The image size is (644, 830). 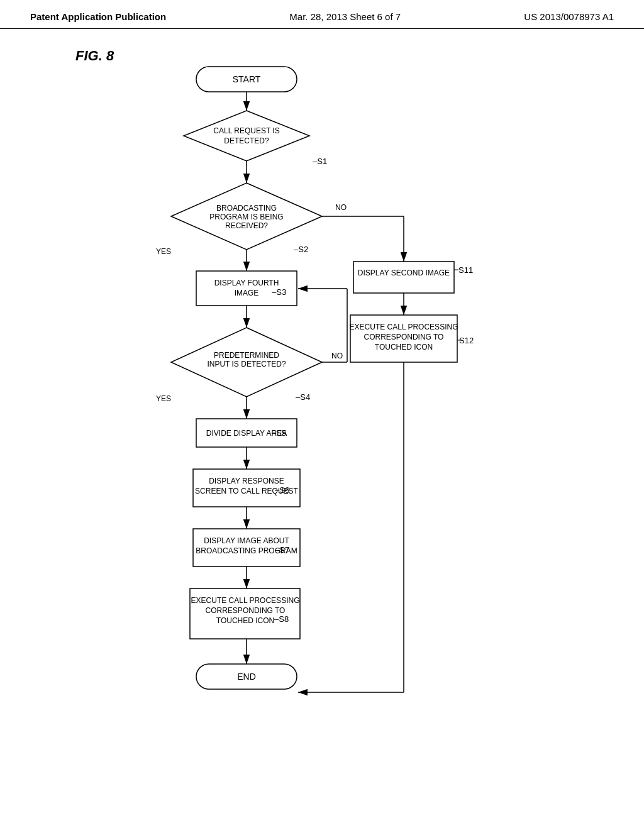 I want to click on start-label: START, so click(x=247, y=79).